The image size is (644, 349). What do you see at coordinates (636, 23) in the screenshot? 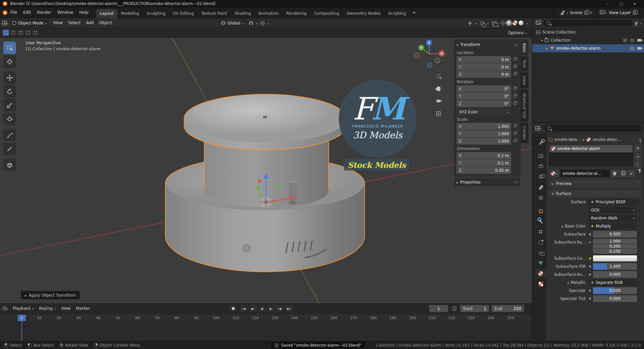
I see `filter-icon` at bounding box center [636, 23].